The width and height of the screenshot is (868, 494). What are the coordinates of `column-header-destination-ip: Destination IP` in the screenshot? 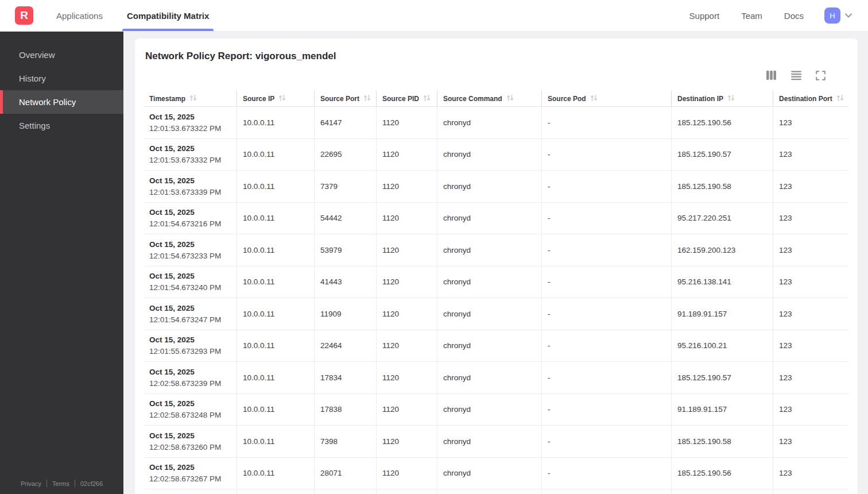 It's located at (722, 99).